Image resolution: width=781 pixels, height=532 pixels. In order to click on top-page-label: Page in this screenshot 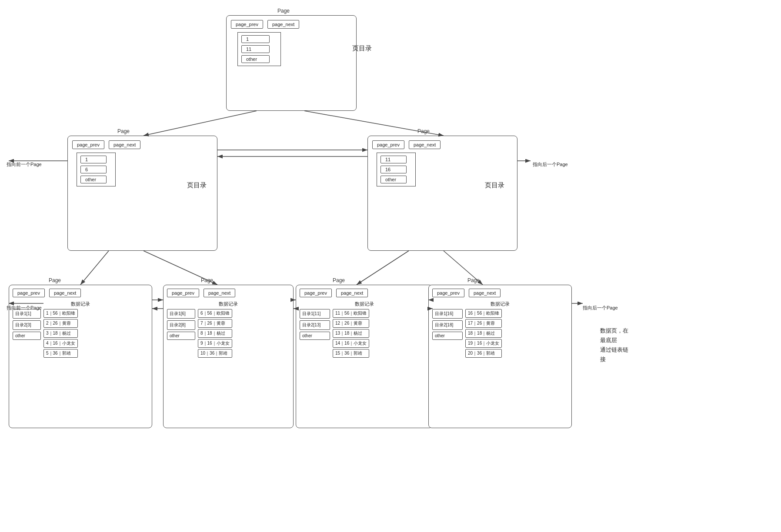, I will do `click(284, 11)`.